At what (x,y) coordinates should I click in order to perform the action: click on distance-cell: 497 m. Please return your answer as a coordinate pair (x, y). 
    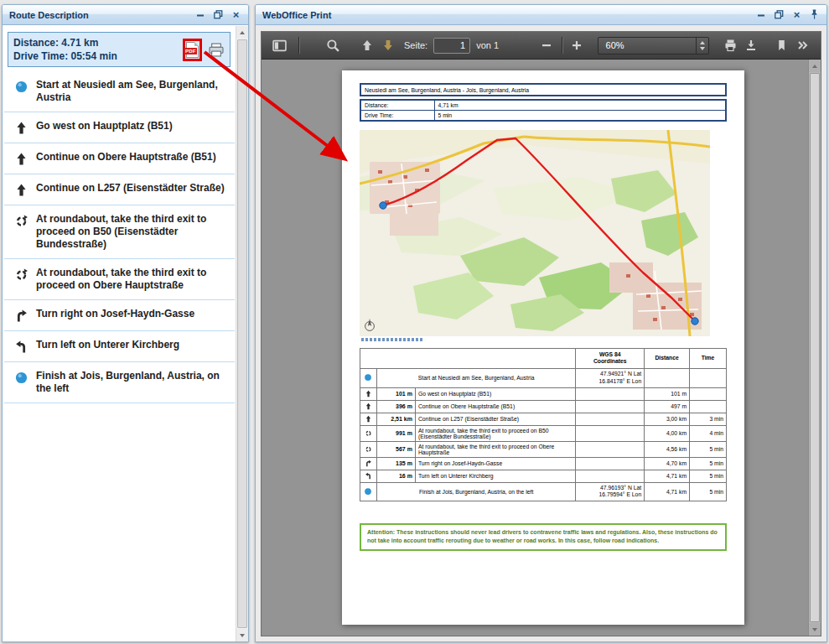
    Looking at the image, I should click on (667, 406).